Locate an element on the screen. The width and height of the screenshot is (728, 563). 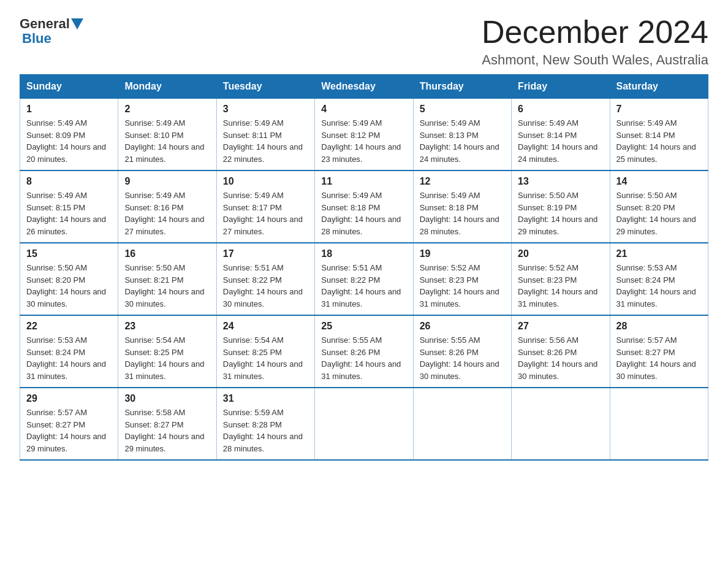
day-detail: Sunrise: 5:50 AMSunset: 8:21 PMDaylight:… is located at coordinates (164, 286).